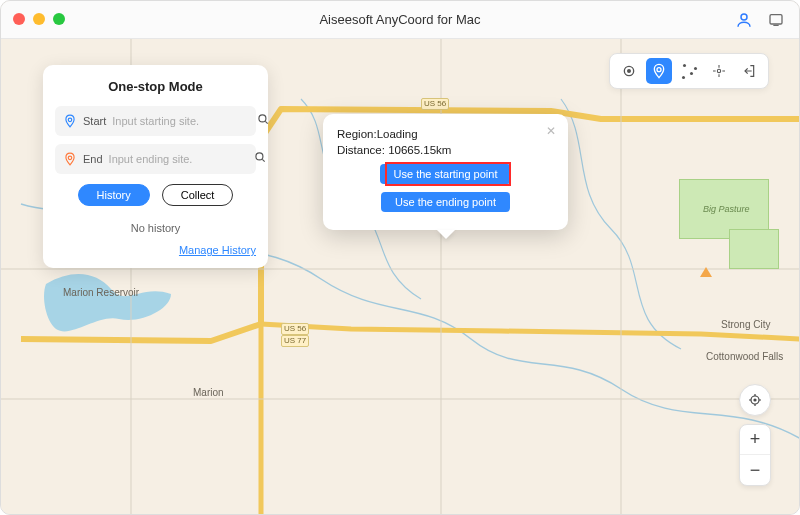 The image size is (800, 515). What do you see at coordinates (776, 20) in the screenshot?
I see `feedback-icon` at bounding box center [776, 20].